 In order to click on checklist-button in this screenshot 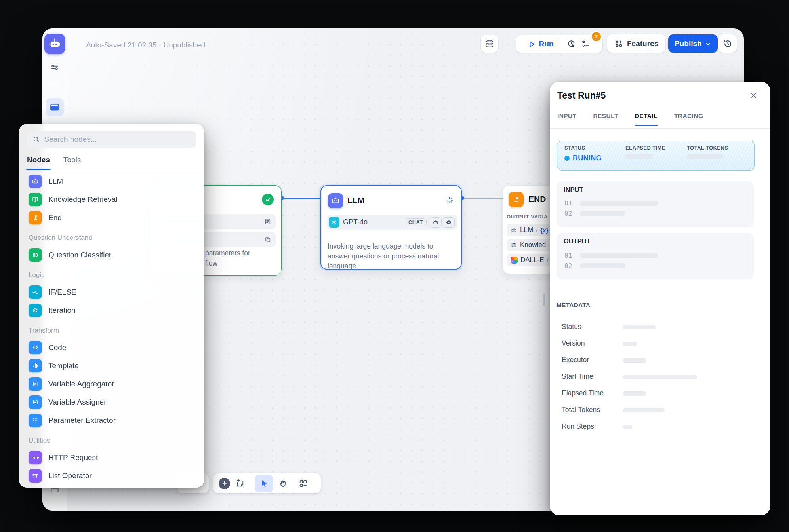, I will do `click(586, 44)`.